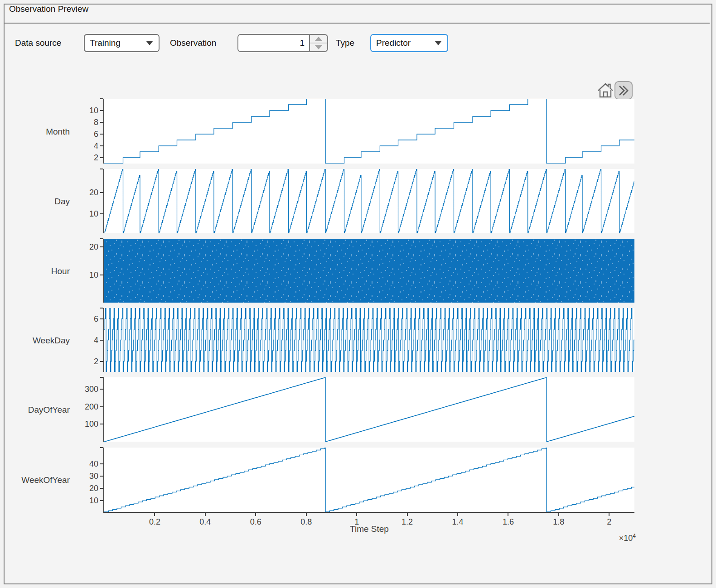 The height and width of the screenshot is (588, 716). Describe the element at coordinates (85, 464) in the screenshot. I see `y-tick-label: 40` at that location.